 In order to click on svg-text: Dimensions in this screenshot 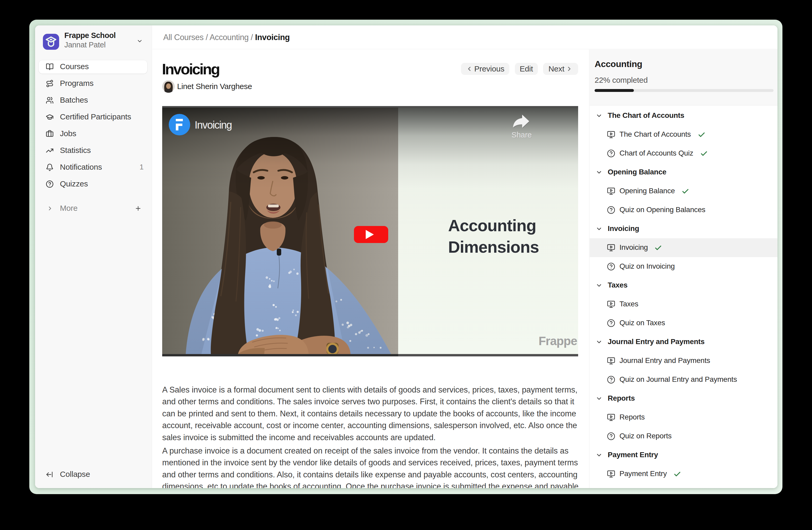, I will do `click(493, 247)`.